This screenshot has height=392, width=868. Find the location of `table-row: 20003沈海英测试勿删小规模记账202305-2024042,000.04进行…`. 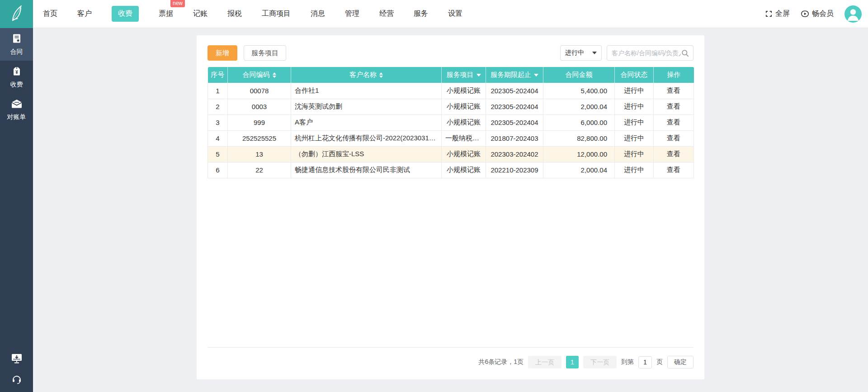

table-row: 20003沈海英测试勿删小规模记账202305-2024042,000.04进行… is located at coordinates (451, 107).